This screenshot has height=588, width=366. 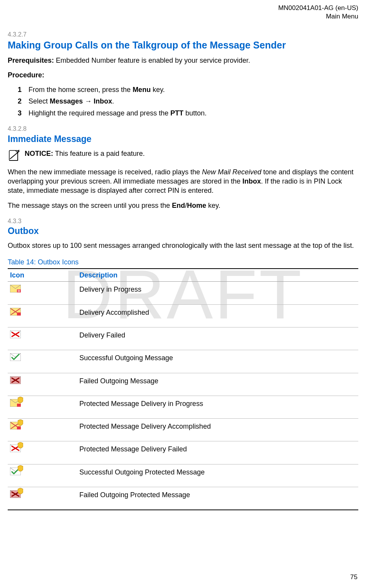 I want to click on envelope-delivery-failed-icon, so click(x=15, y=334).